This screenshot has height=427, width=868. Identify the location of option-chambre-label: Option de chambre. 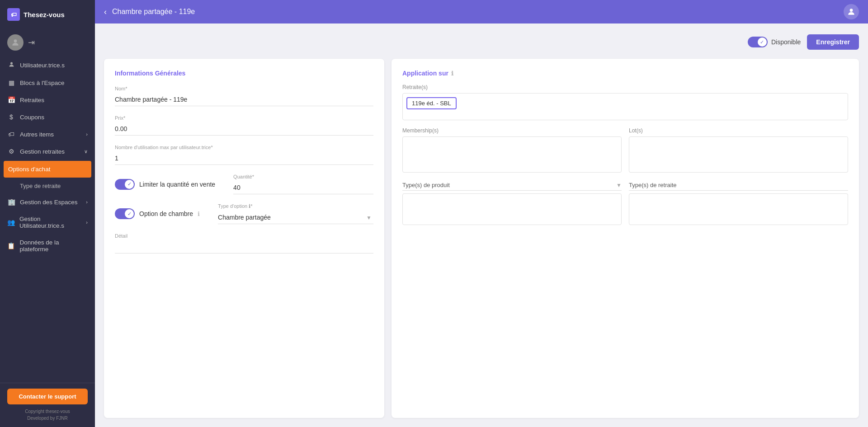
(166, 214).